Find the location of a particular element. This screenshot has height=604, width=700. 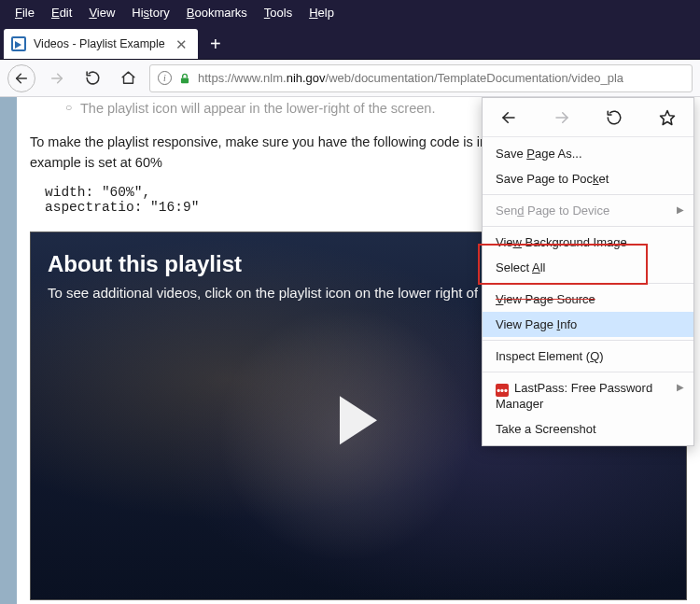

menu-bar: File Edit View History Bookmarks Tools H… is located at coordinates (350, 12).